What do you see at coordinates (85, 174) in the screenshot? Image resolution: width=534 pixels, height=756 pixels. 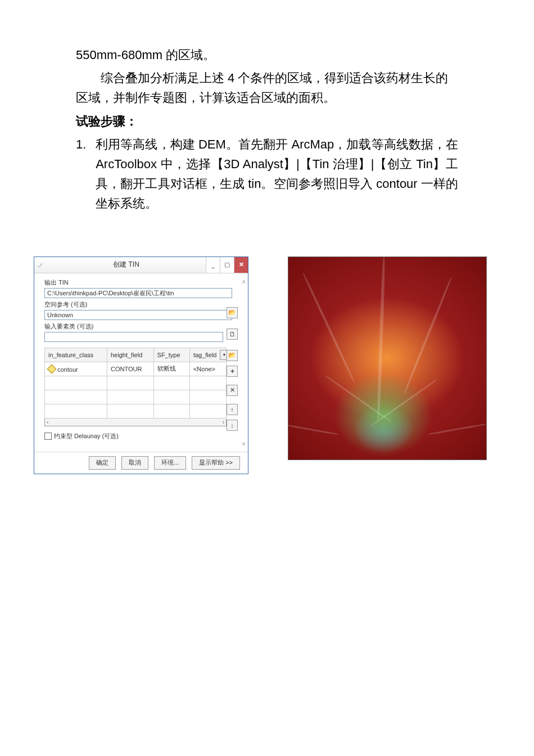 I see `step-number: 1.` at bounding box center [85, 174].